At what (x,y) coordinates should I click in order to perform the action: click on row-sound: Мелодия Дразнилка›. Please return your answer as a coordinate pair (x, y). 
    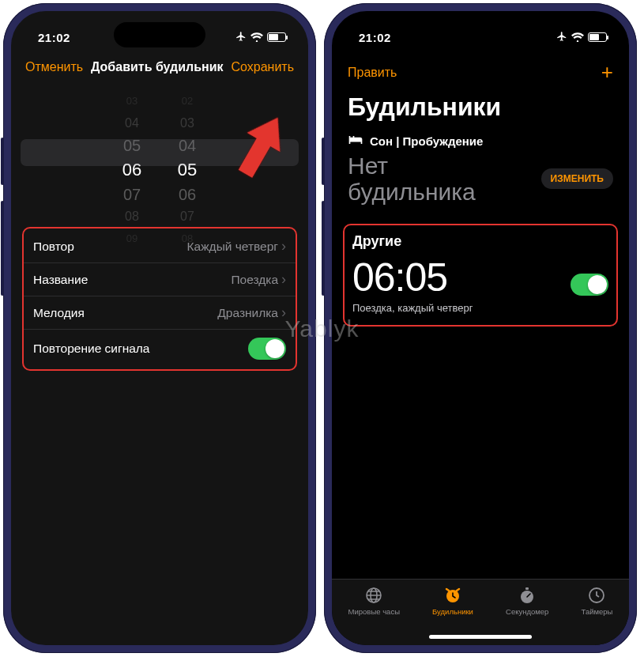
    Looking at the image, I should click on (160, 313).